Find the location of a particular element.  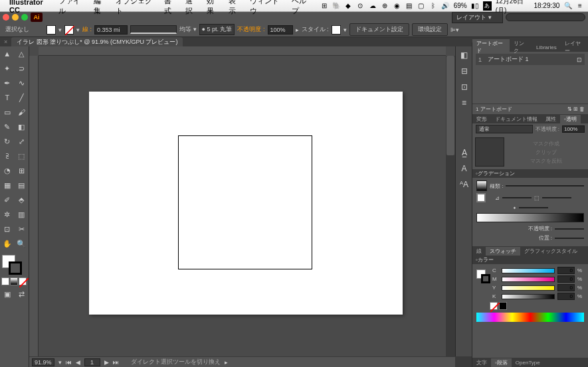

artboard-delete-icon: 🗑 is located at coordinates (582, 109).